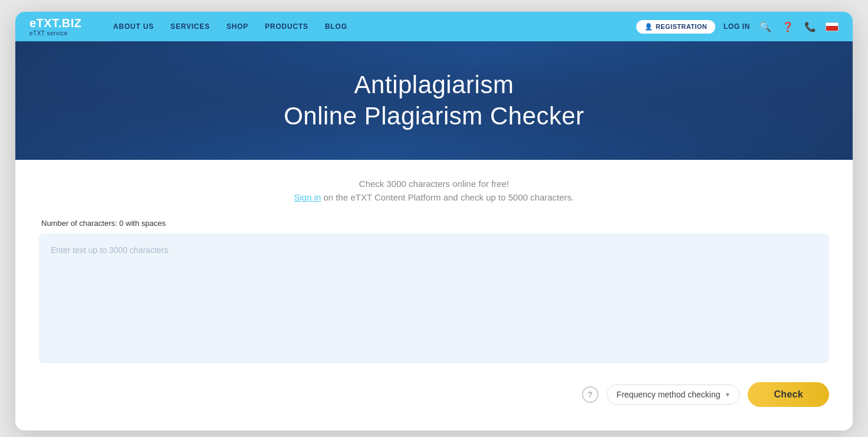 The image size is (868, 437). Describe the element at coordinates (434, 85) in the screenshot. I see `hero-title-line1: Antiplagiarism` at that location.